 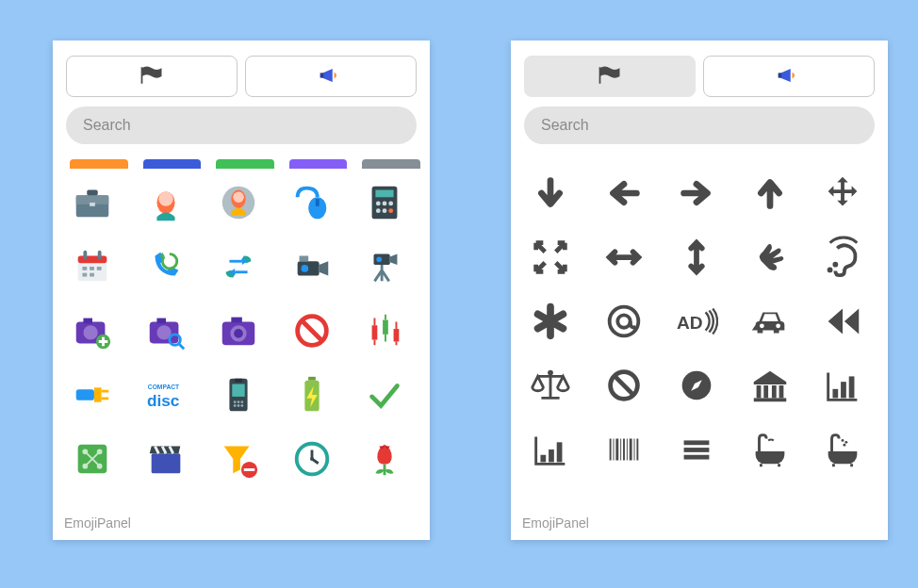 I want to click on bar-chart-inc-icon, so click(x=550, y=449).